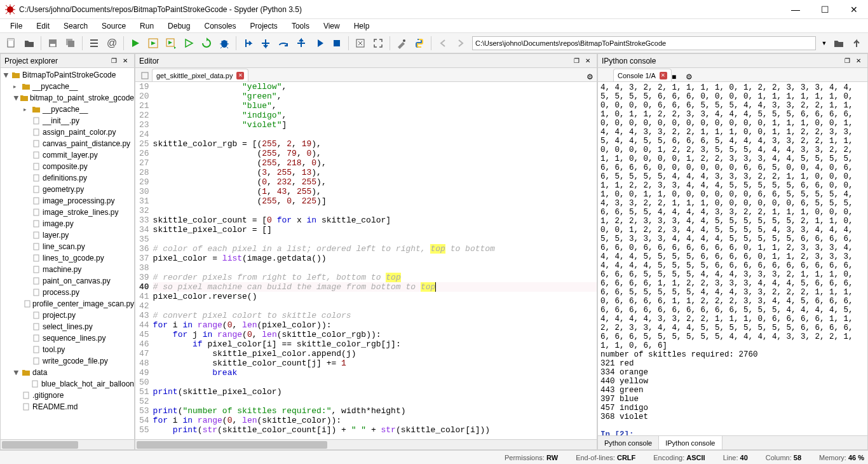 Image resolution: width=868 pixels, height=464 pixels. I want to click on parent-dir-button, so click(857, 43).